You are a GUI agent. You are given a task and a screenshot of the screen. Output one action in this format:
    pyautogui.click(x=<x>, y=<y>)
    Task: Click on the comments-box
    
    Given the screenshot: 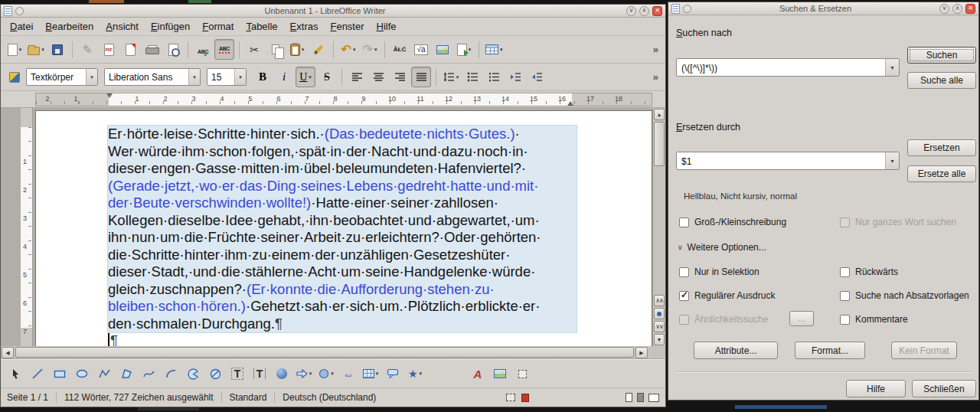 What is the action you would take?
    pyautogui.click(x=845, y=320)
    